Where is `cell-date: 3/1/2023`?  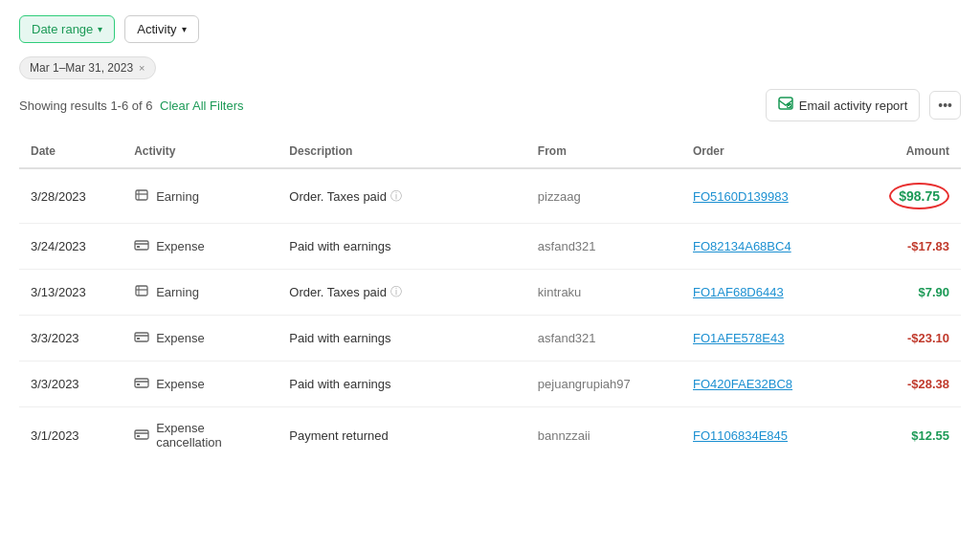
cell-date: 3/1/2023 is located at coordinates (71, 436).